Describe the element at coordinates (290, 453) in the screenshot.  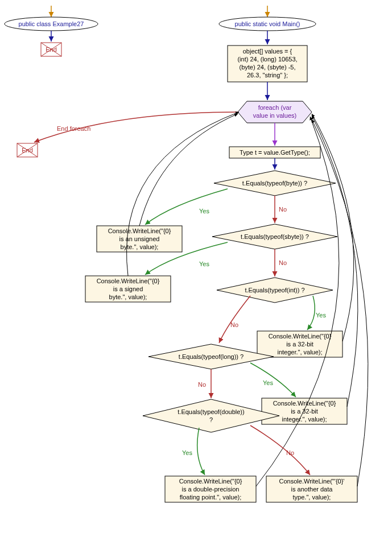
I see `double-no-label: No` at that location.